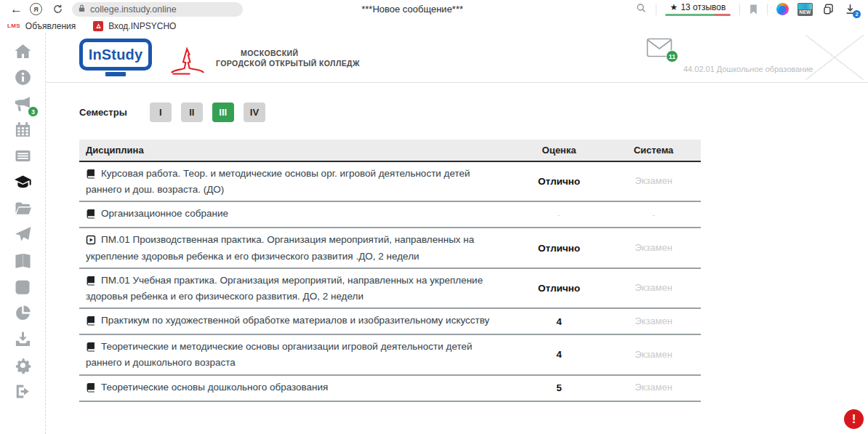  What do you see at coordinates (142, 26) in the screenshot?
I see `bookmark-label: Вход.INPSYCHO` at bounding box center [142, 26].